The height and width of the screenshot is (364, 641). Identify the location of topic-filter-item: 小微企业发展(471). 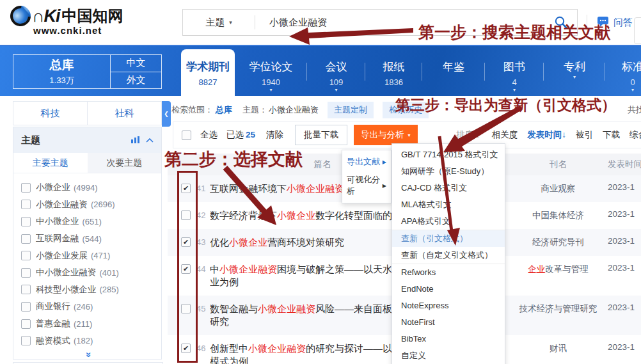
(87, 256).